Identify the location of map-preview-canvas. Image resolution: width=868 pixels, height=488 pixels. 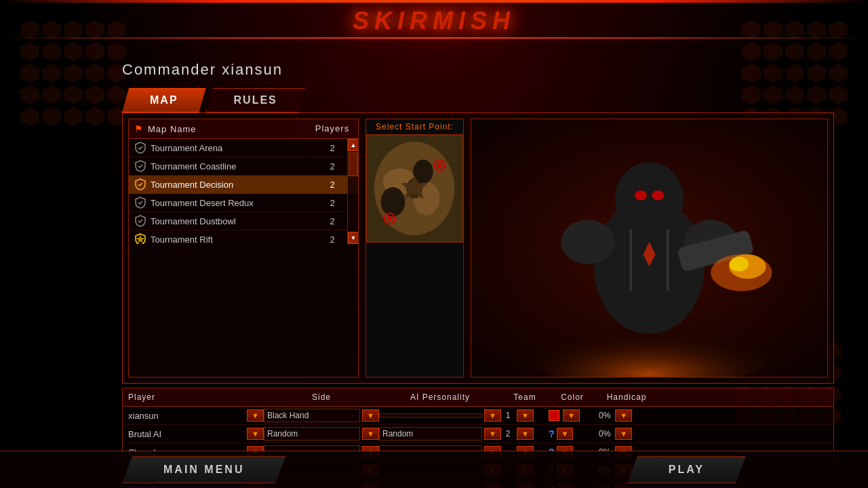
(415, 188).